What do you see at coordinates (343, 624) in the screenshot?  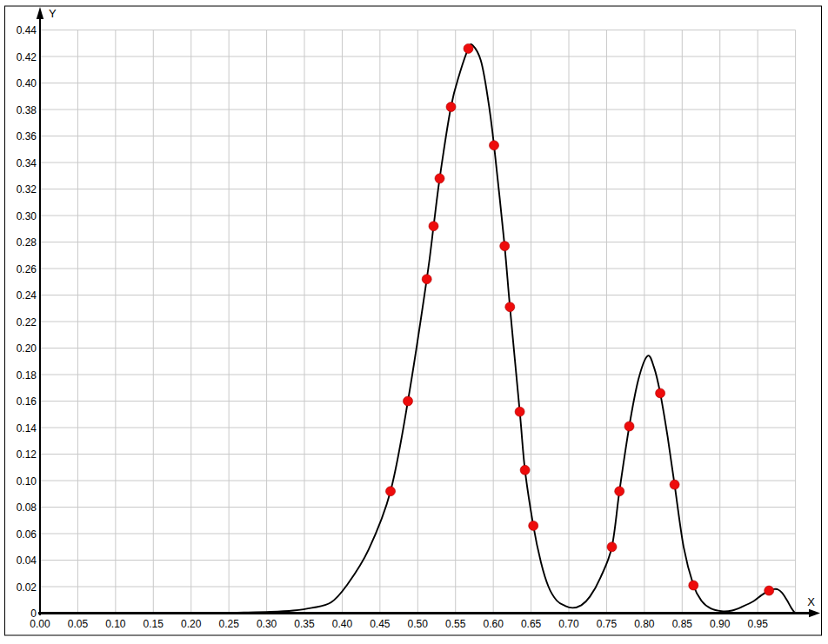 I see `x-tick-label: 0.40` at bounding box center [343, 624].